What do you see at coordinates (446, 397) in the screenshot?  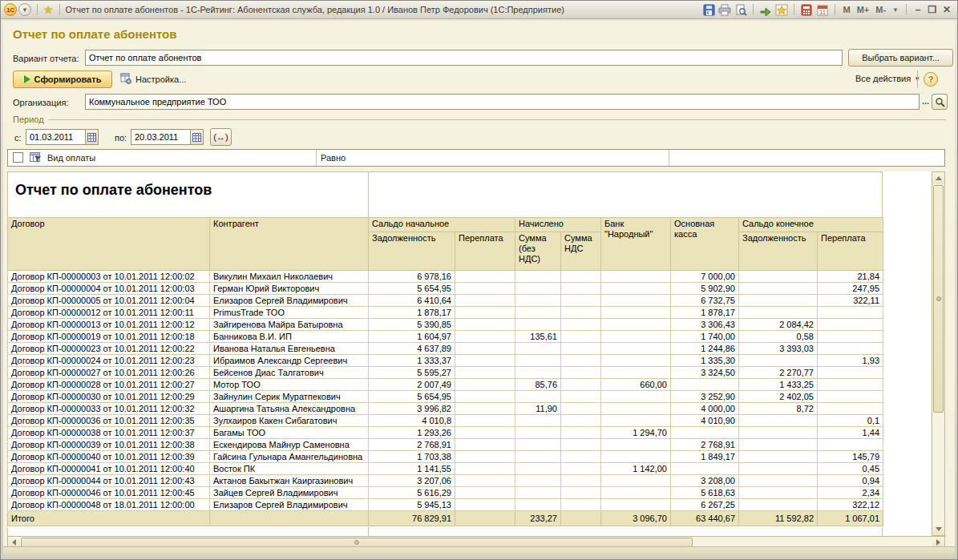 I see `table-row: Договор КП-00000030 от 10.01.2011 12:00:…` at bounding box center [446, 397].